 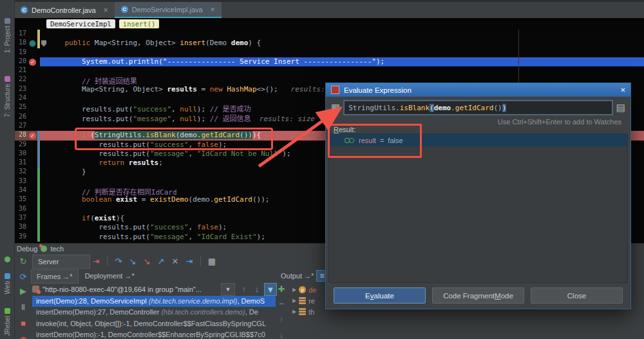 What do you see at coordinates (23, 336) in the screenshot?
I see `mute-breakpoints-icon: ◉` at bounding box center [23, 336].